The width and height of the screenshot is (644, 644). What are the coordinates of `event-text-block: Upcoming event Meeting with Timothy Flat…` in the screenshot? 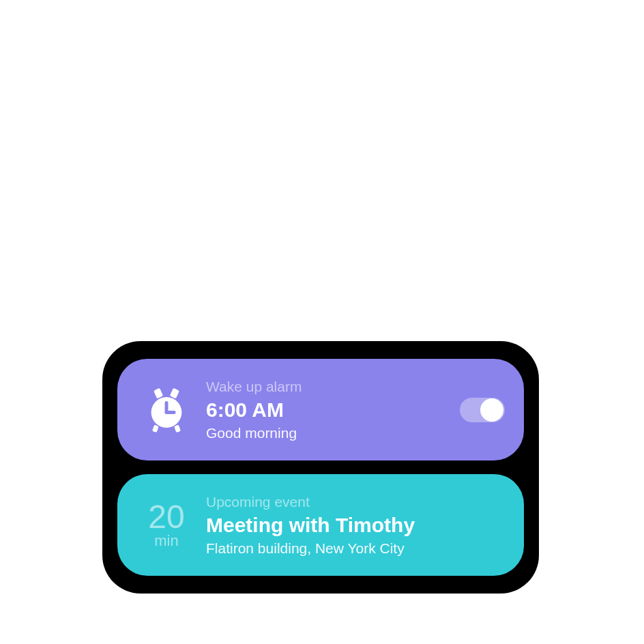 It's located at (310, 525).